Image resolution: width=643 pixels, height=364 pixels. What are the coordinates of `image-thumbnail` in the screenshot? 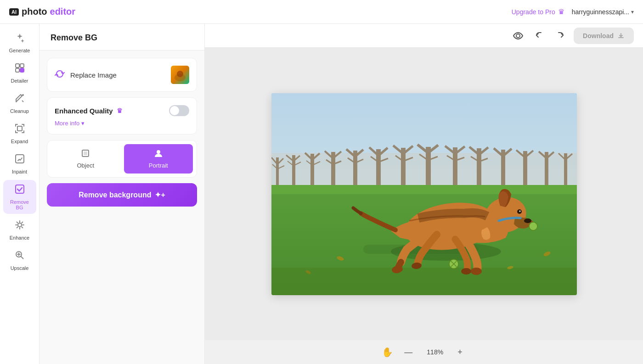 It's located at (180, 75).